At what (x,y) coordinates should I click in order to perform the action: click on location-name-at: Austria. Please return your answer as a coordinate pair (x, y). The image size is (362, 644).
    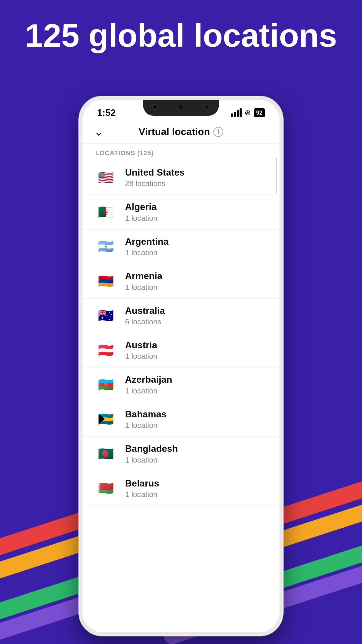
    Looking at the image, I should click on (196, 345).